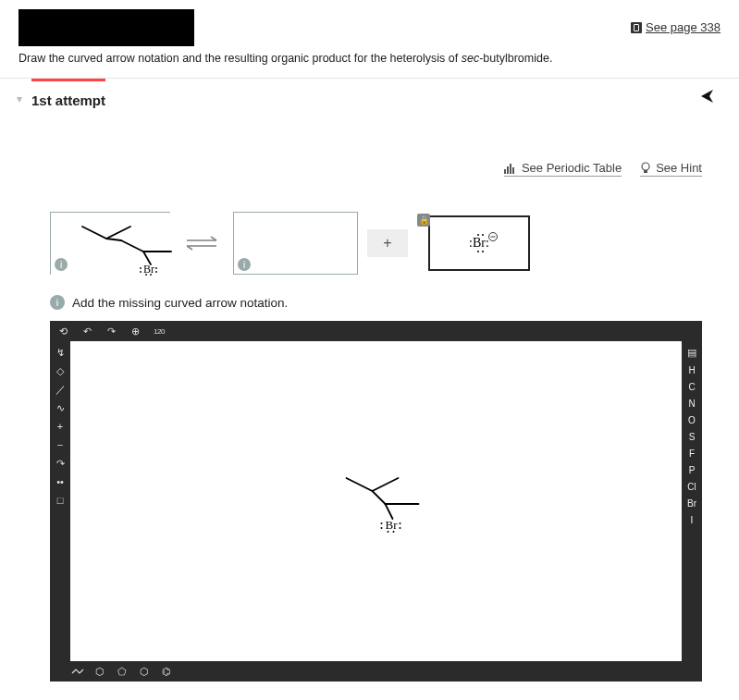  I want to click on reactant-box: Br, so click(110, 243).